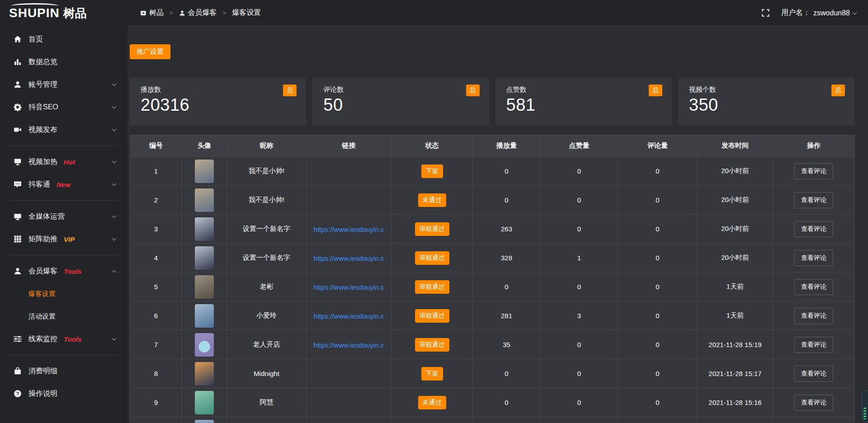  What do you see at coordinates (246, 13) in the screenshot?
I see `breadcrumb-label: 爆客设置` at bounding box center [246, 13].